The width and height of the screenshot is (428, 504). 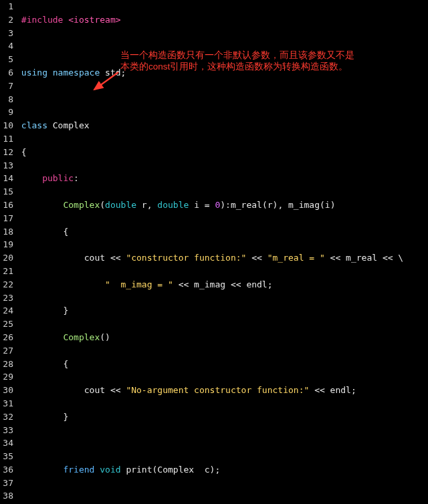 What do you see at coordinates (7, 338) in the screenshot?
I see `line-number: 26` at bounding box center [7, 338].